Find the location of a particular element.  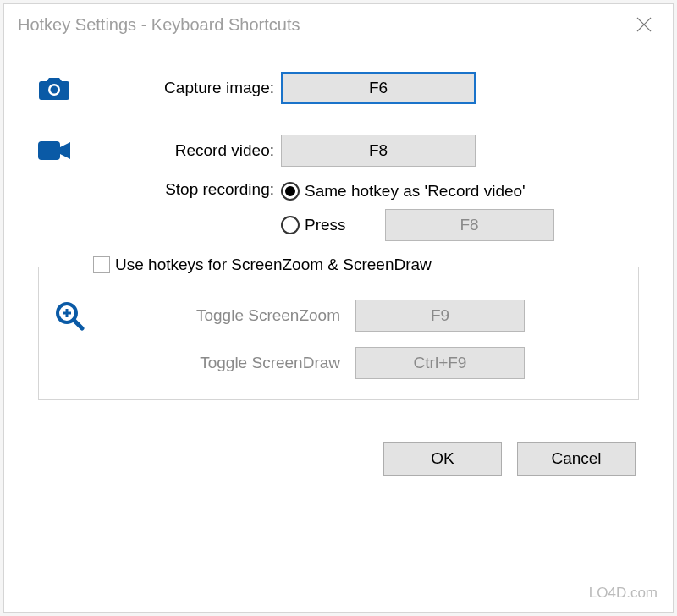

radio-same-row: Same hotkey as 'Record video' is located at coordinates (460, 191).